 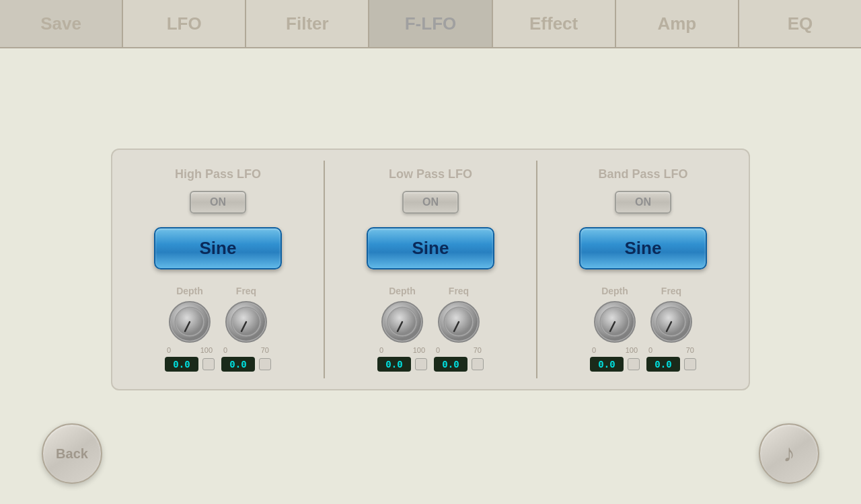 I want to click on low-pass-depth-value: 0.0, so click(x=394, y=364).